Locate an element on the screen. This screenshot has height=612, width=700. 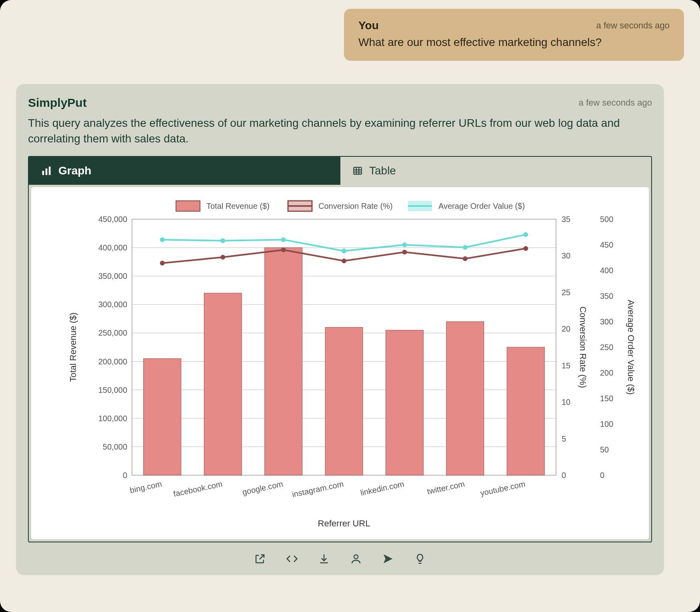
svg-text: instagram.com is located at coordinates (318, 490).